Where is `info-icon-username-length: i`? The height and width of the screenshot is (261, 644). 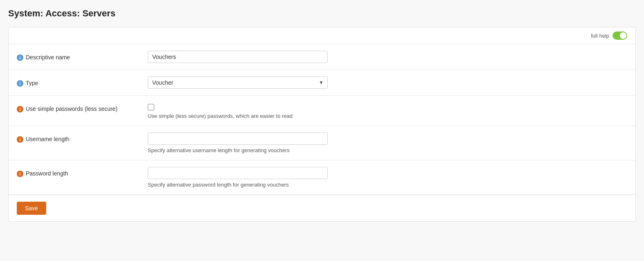
info-icon-username-length: i is located at coordinates (20, 140).